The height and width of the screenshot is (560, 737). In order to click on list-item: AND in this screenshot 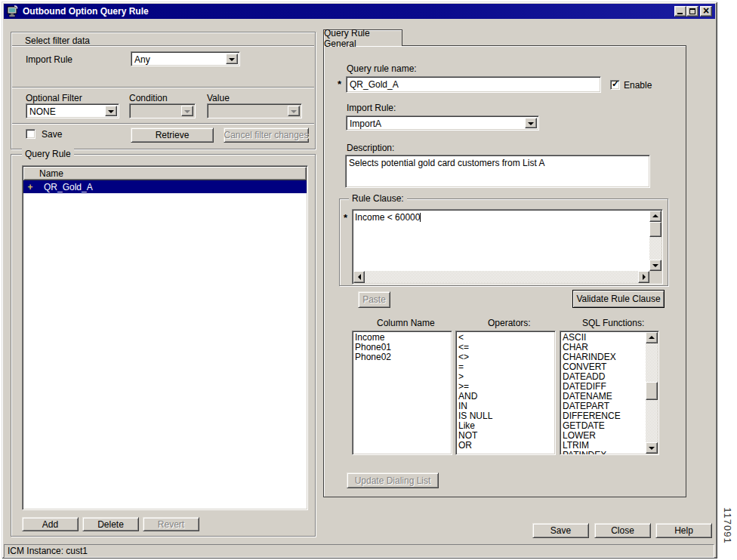, I will do `click(506, 397)`.